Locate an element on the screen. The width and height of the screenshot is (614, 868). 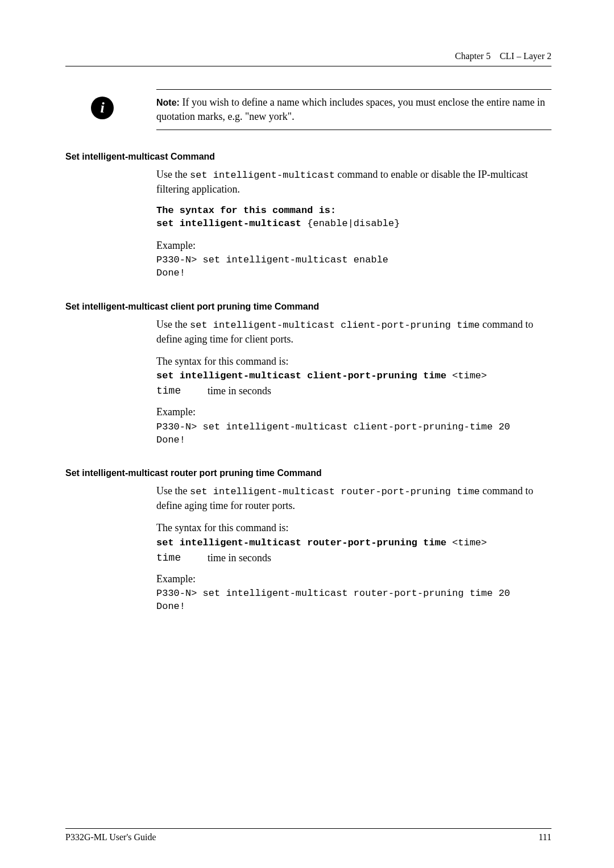
example-code: P330-N> set intelligent-multicast enable… is located at coordinates (354, 267).